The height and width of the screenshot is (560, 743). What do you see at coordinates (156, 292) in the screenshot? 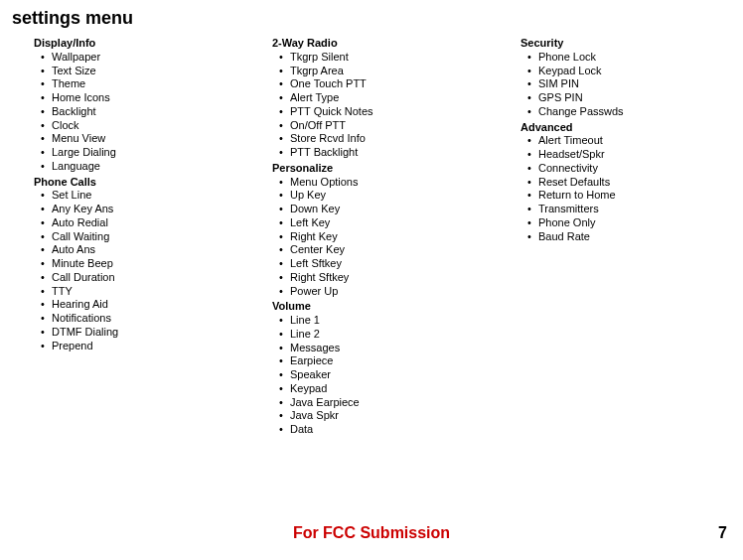
I see `list-item: TTY` at bounding box center [156, 292].